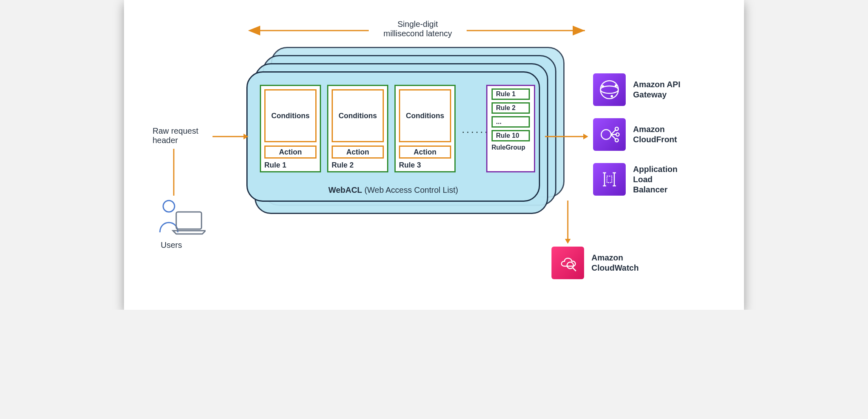 Image resolution: width=868 pixels, height=419 pixels. Describe the element at coordinates (425, 116) in the screenshot. I see `rule-3-conditions: Conditions` at that location.